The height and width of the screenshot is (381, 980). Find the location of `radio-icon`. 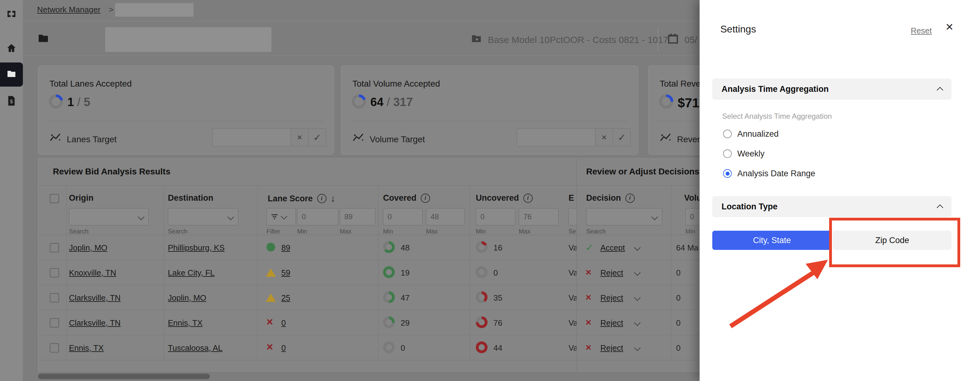

radio-icon is located at coordinates (727, 154).